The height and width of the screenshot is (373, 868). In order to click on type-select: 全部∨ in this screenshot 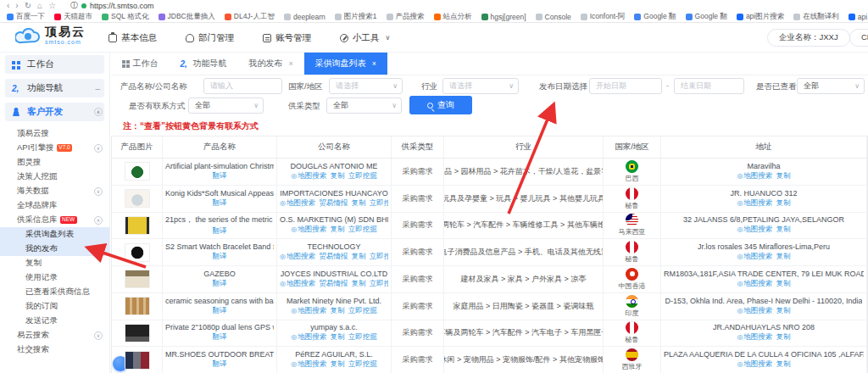, I will do `click(364, 105)`.